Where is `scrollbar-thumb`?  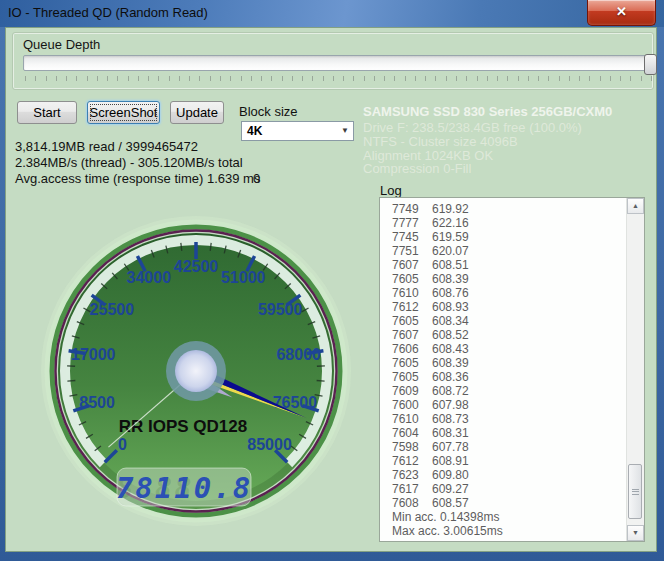 scrollbar-thumb is located at coordinates (635, 492).